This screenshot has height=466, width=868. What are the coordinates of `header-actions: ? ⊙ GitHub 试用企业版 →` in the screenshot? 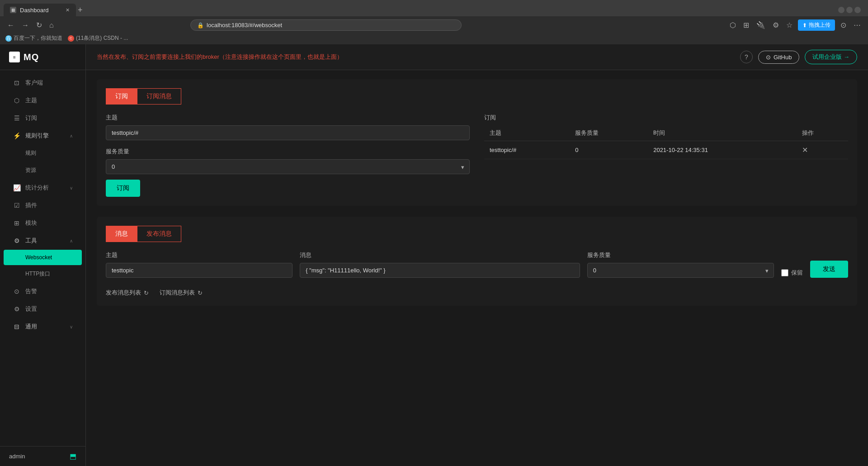 It's located at (798, 57).